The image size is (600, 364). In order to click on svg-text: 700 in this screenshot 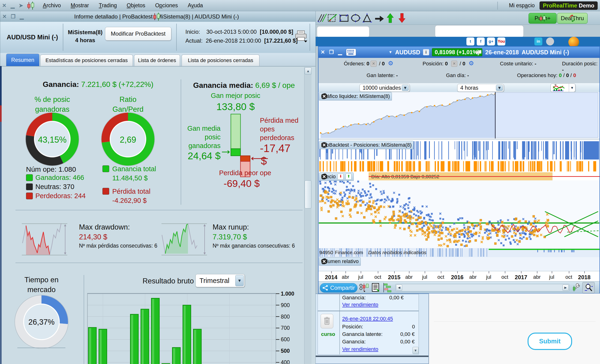, I will do `click(285, 328)`.